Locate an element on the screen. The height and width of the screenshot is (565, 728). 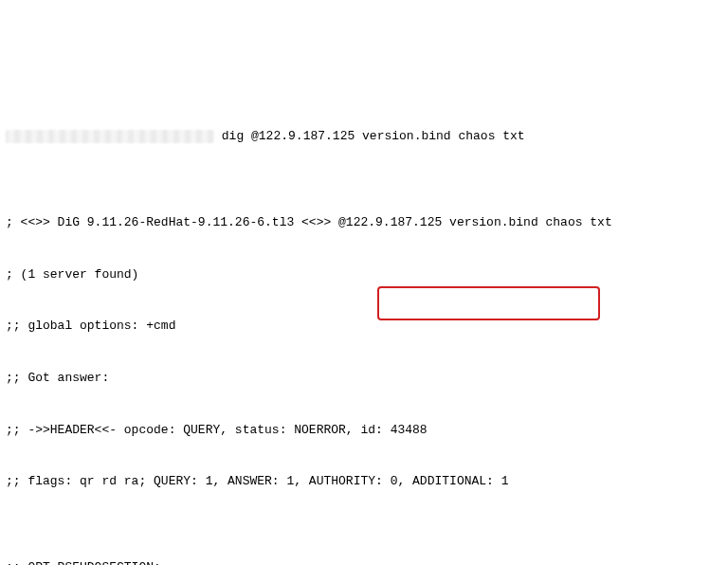
cmd1-text: dig @122.9.187.125 version.bind chaos tx… is located at coordinates (373, 137).